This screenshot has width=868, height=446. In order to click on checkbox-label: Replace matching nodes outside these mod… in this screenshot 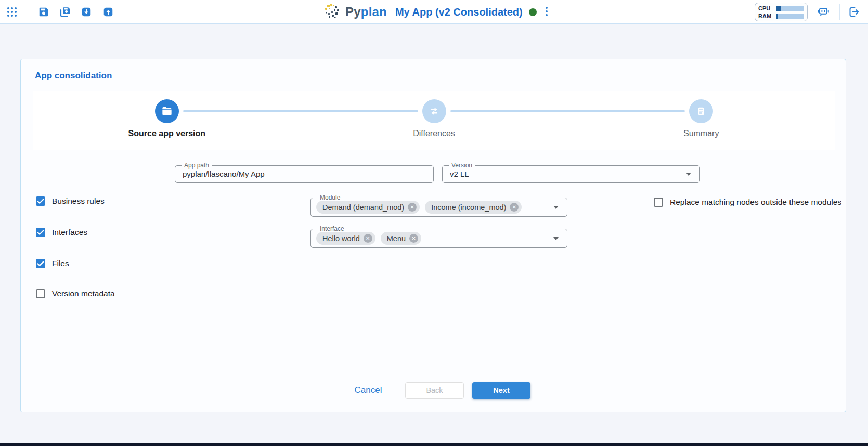, I will do `click(756, 202)`.